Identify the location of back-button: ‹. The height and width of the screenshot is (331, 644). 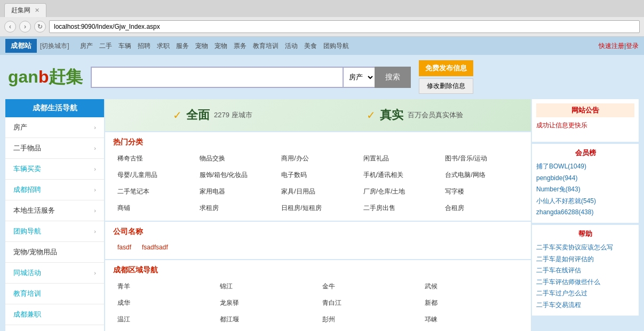
(10, 27).